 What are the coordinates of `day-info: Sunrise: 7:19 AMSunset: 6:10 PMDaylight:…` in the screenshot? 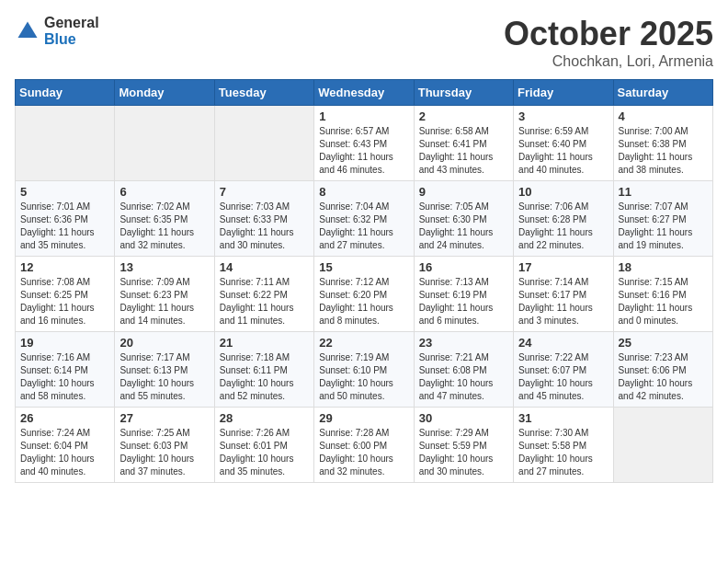 It's located at (364, 377).